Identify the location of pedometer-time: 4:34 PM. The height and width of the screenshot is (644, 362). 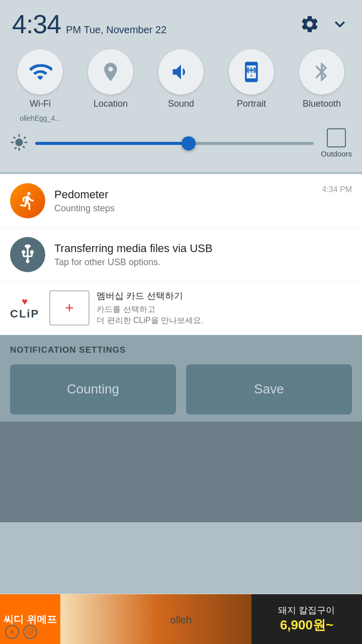
(337, 190).